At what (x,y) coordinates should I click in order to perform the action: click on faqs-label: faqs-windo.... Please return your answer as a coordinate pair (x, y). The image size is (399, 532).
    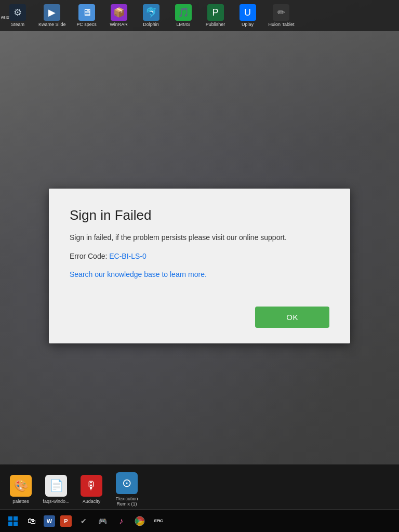
    Looking at the image, I should click on (56, 501).